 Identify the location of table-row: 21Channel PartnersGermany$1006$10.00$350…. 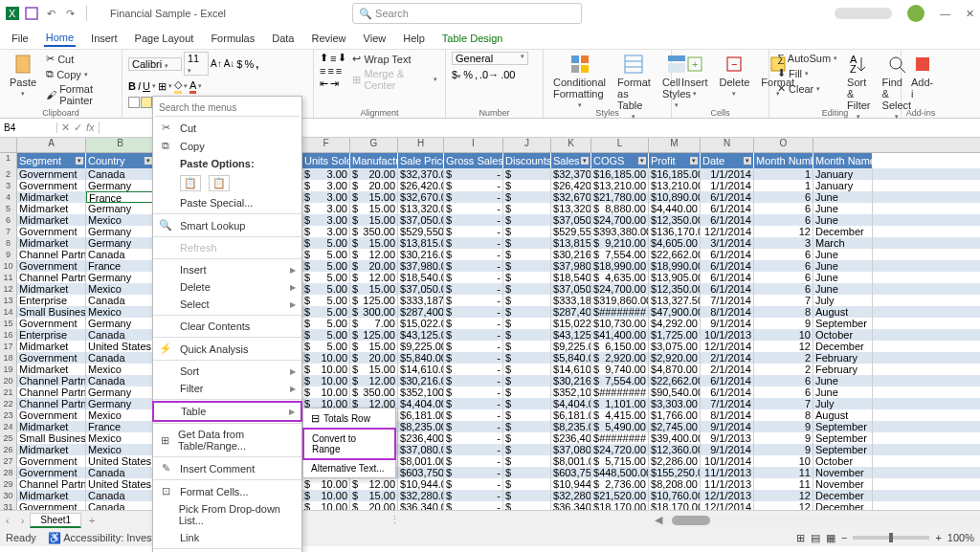
(490, 392).